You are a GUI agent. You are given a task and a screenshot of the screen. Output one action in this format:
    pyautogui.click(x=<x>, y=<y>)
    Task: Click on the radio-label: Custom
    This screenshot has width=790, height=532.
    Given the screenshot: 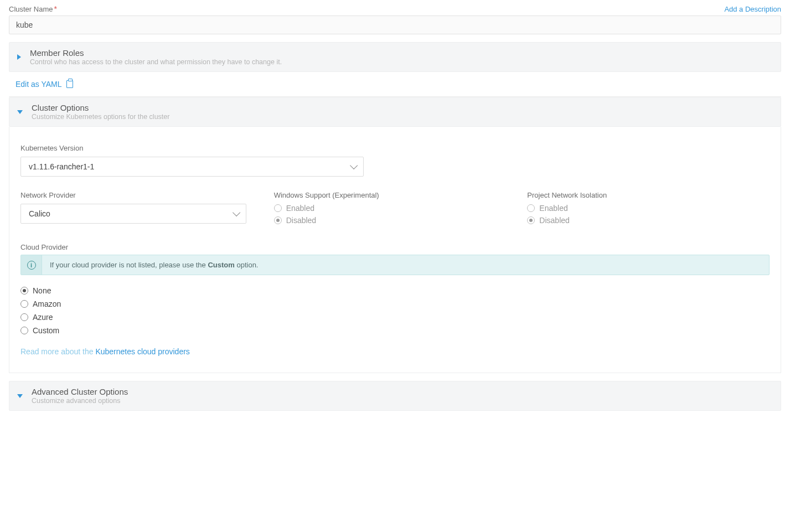 What is the action you would take?
    pyautogui.click(x=46, y=330)
    